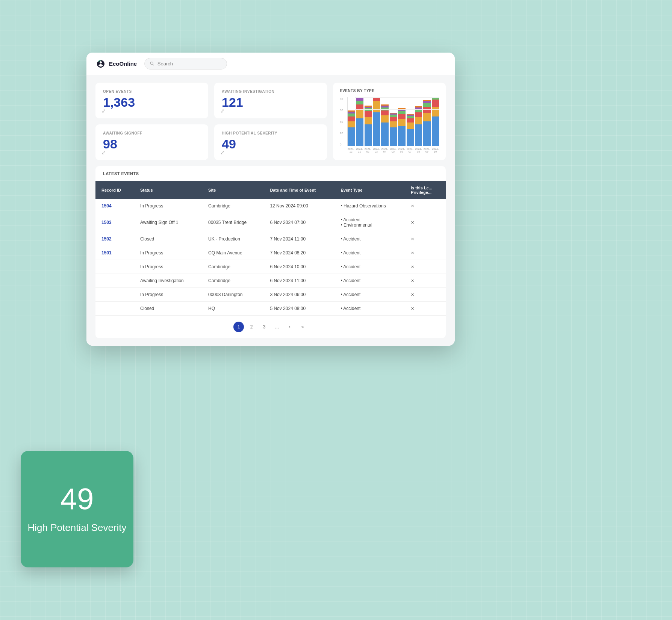 This screenshot has height=620, width=672. I want to click on datetime-cell: 7 Nov 2024 08:20, so click(299, 253).